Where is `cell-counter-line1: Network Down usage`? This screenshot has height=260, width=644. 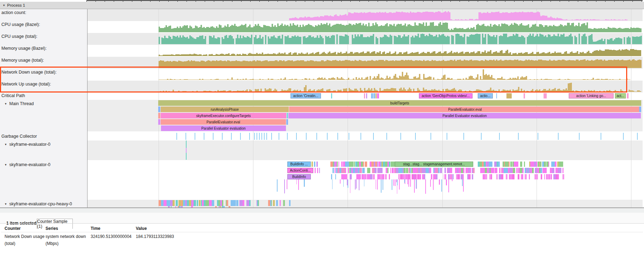
cell-counter-line1: Network Down usage is located at coordinates (24, 237).